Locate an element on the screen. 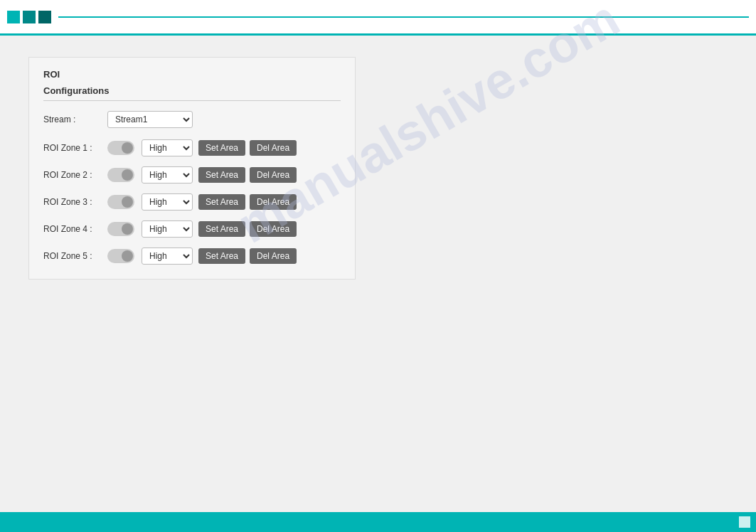 This screenshot has width=756, height=532. zone-2-label: ROI Zone 2 : is located at coordinates (75, 175).